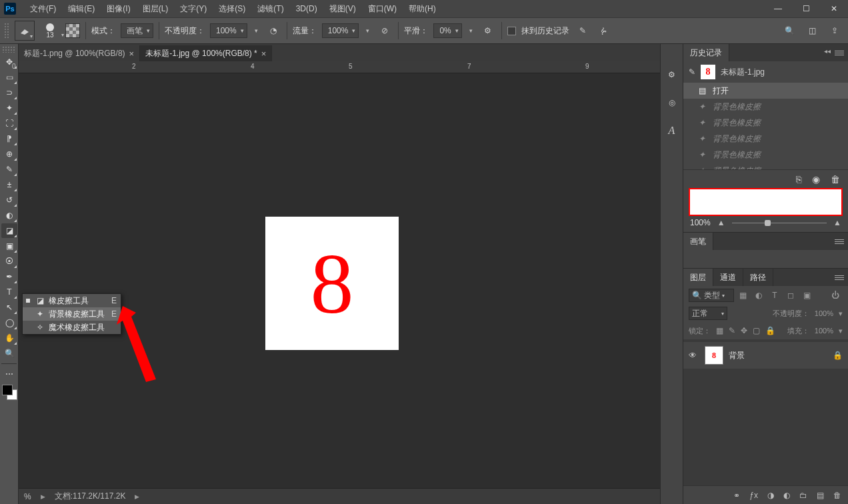  What do you see at coordinates (765, 91) in the screenshot?
I see `history-item: ▤打开` at bounding box center [765, 91].